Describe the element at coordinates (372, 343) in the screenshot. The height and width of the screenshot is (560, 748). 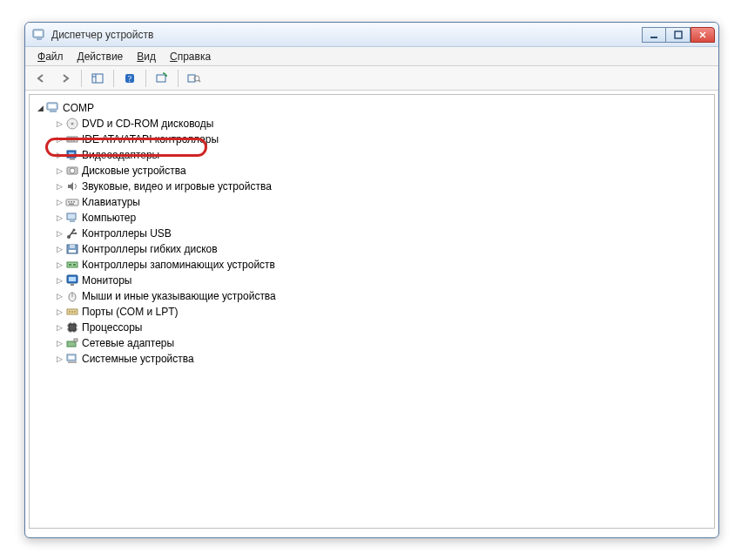
I see `tree-node: ▷ Сетевые адаптеры` at that location.